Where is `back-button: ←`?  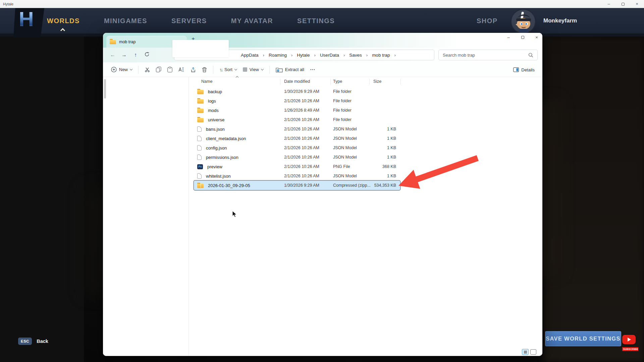 back-button: ← is located at coordinates (113, 55).